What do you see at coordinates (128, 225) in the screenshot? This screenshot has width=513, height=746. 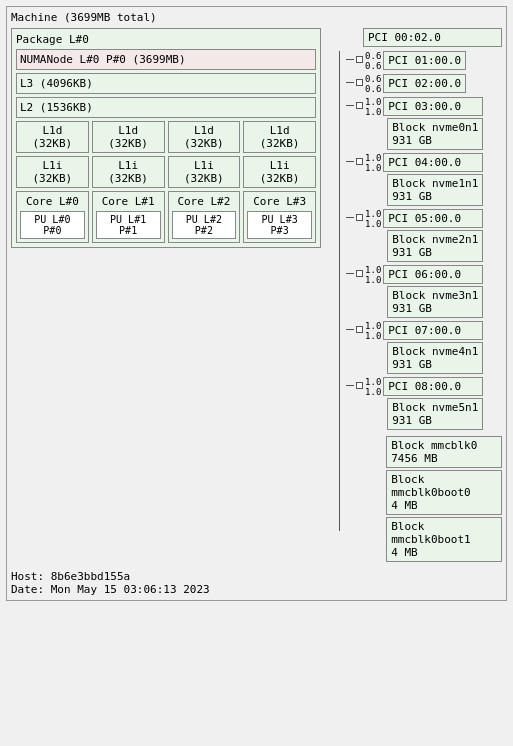 I see `pu-1: PU L#1P#1` at bounding box center [128, 225].